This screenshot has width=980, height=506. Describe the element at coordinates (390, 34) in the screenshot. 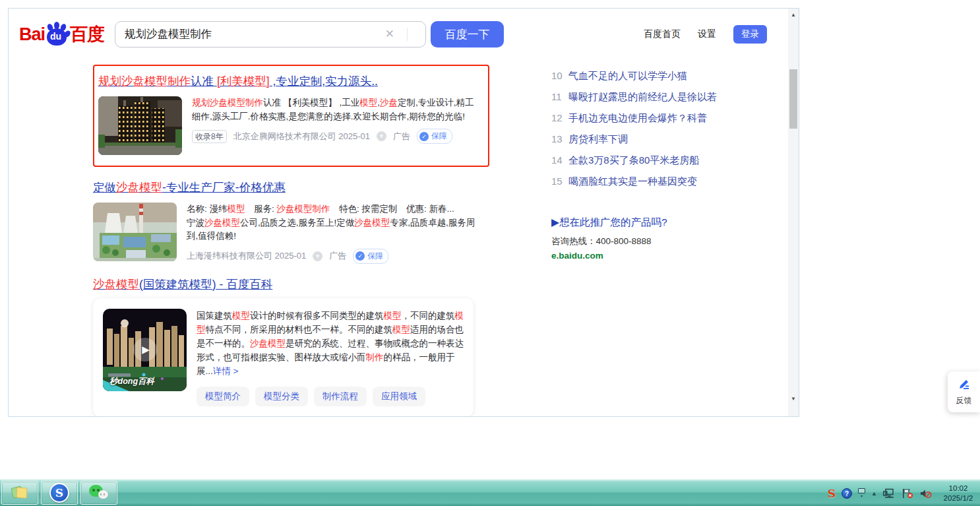

I see `clear-search-icon: ✕` at that location.